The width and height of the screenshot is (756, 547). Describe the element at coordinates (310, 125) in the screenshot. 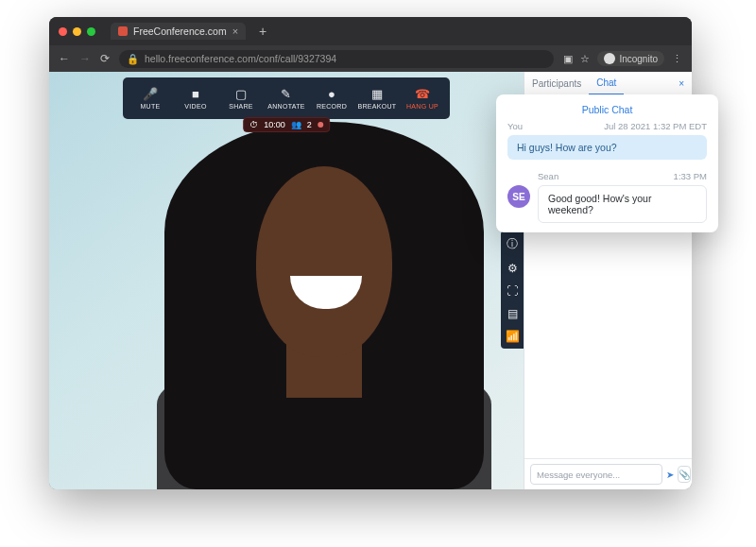

I see `participant-count: 2` at that location.